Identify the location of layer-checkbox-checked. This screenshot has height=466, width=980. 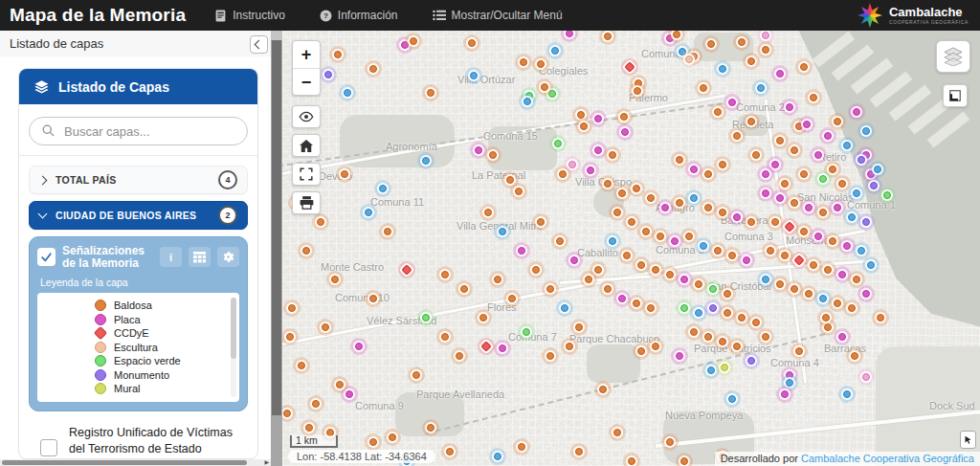
(46, 256).